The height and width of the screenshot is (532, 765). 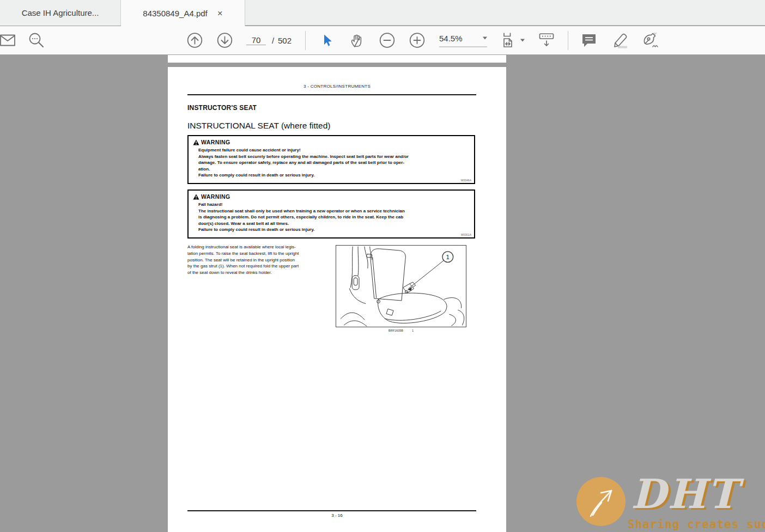 What do you see at coordinates (332, 511) in the screenshot?
I see `footer-rule` at bounding box center [332, 511].